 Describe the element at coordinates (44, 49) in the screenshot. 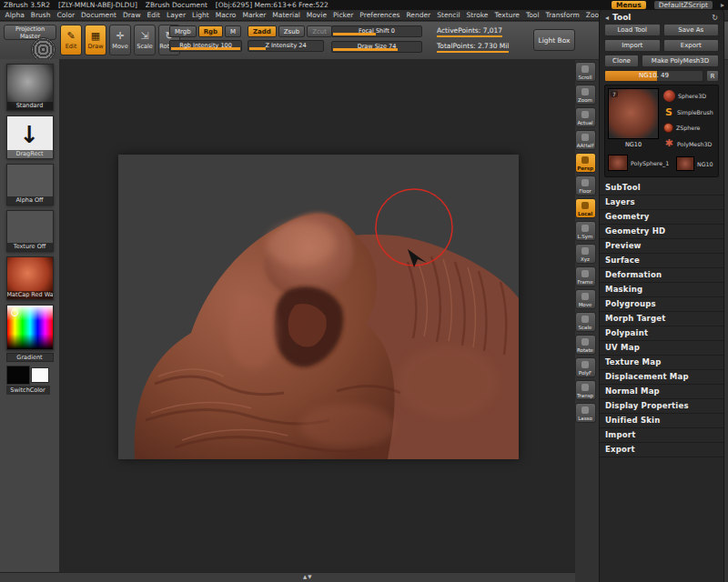

I see `quick-pick-spiral-icon` at that location.